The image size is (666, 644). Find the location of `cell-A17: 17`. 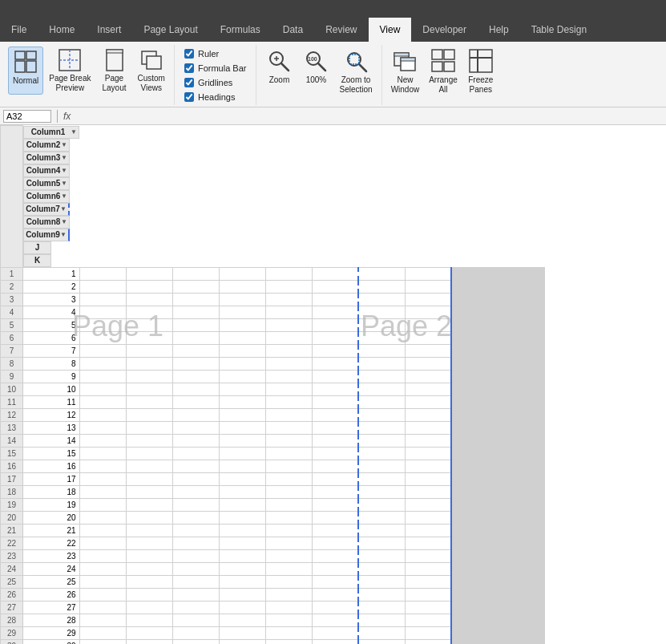

cell-A17: 17 is located at coordinates (51, 479).